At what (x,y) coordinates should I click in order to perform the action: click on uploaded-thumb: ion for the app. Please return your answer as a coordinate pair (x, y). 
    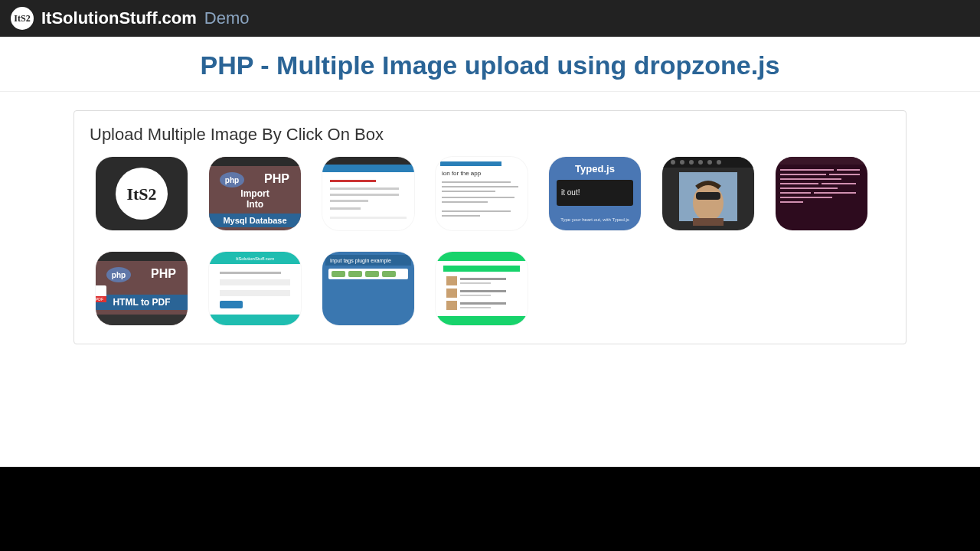
    Looking at the image, I should click on (482, 194).